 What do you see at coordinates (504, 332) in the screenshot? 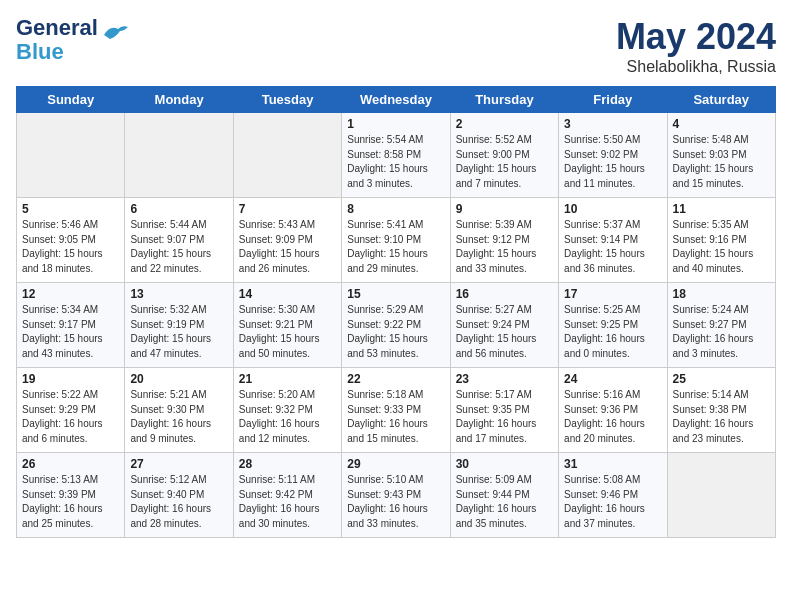
I see `day-info: Sunrise: 5:27 AM Sunset: 9:24 PM Dayligh…` at bounding box center [504, 332].